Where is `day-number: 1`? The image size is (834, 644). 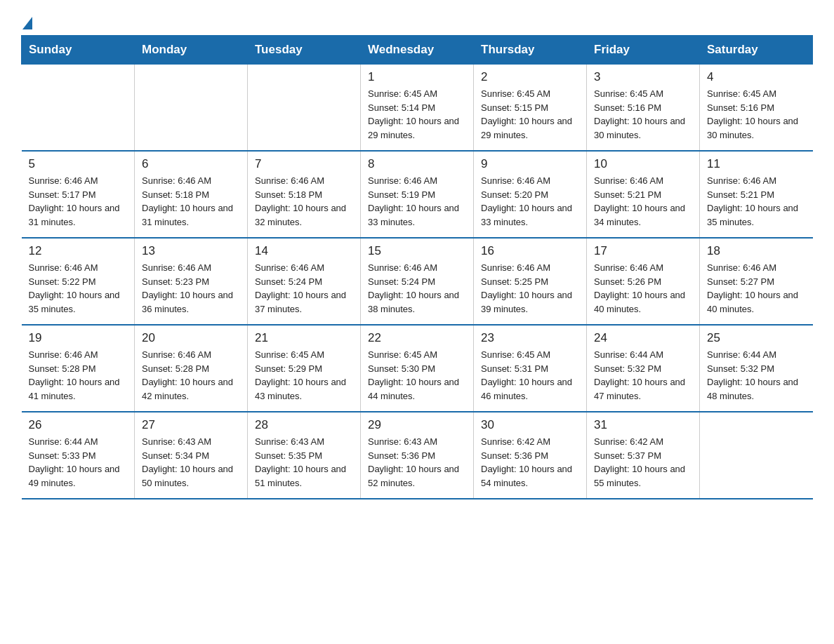
day-number: 1 is located at coordinates (417, 77).